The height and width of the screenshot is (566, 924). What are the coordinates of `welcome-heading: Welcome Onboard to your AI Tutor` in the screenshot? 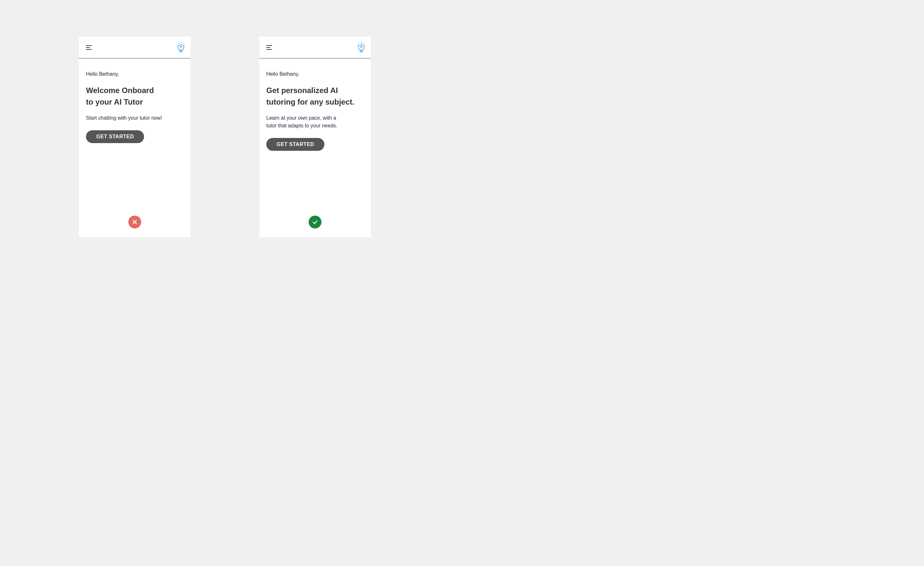 It's located at (135, 96).